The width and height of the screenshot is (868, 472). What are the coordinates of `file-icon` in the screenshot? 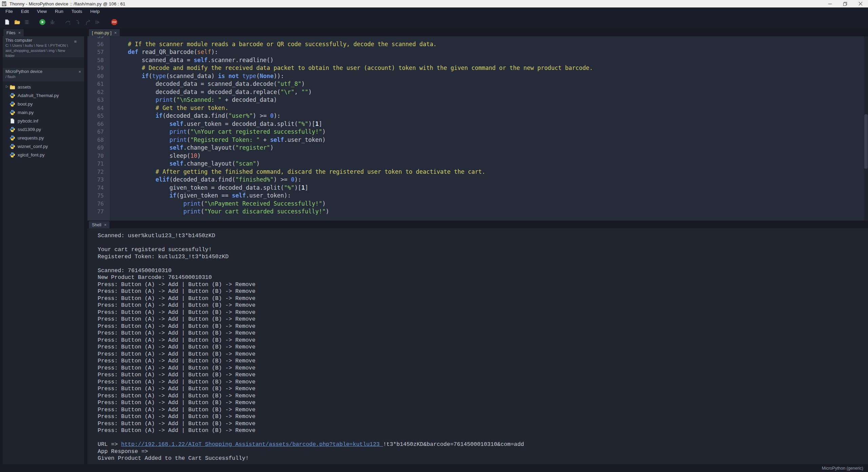 It's located at (12, 121).